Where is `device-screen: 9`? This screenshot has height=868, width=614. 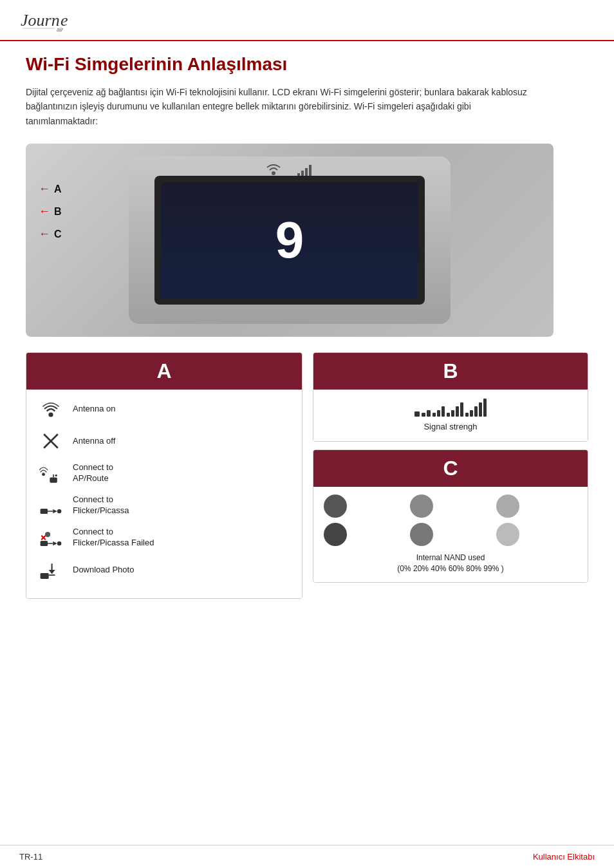
device-screen: 9 is located at coordinates (290, 240).